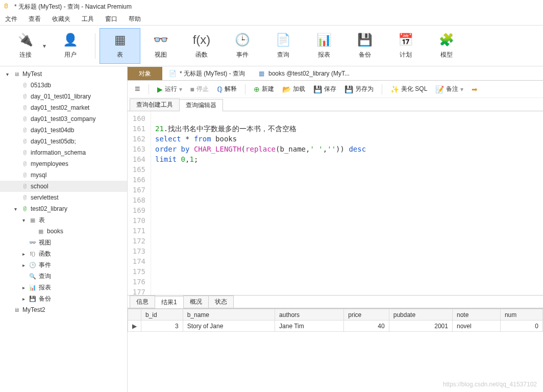 The width and height of the screenshot is (543, 392). Describe the element at coordinates (272, 46) in the screenshot. I see `main-toolbar: 🔌连接▾👤用户▦表👓视图f(x)函数🕒事件📄查询📊报表💾备份📅计划🧩模型` at that location.